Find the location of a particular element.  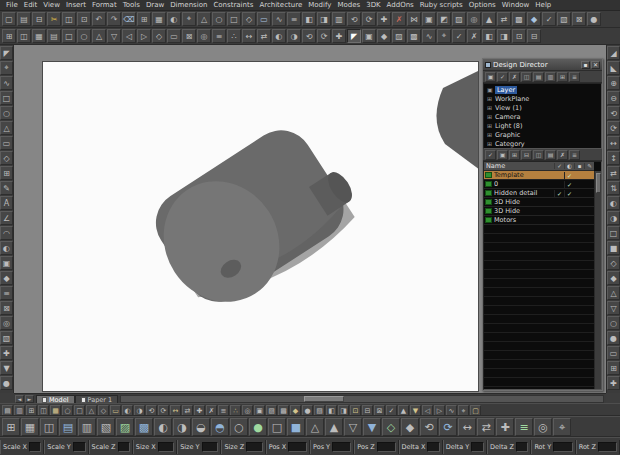

layer-row: Hidden detail ✓ ✓ is located at coordinates (539, 194).